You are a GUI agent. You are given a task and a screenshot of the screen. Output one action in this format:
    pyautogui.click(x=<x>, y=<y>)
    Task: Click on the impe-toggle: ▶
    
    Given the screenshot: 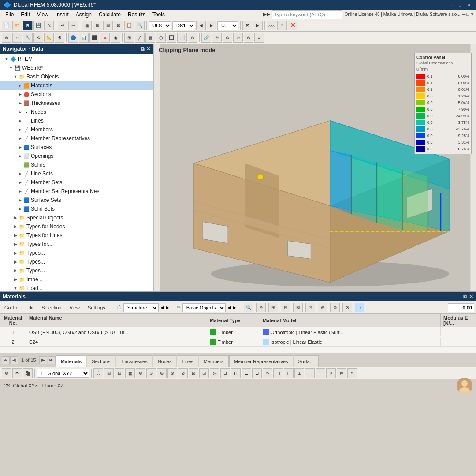 What is the action you would take?
    pyautogui.click(x=15, y=279)
    